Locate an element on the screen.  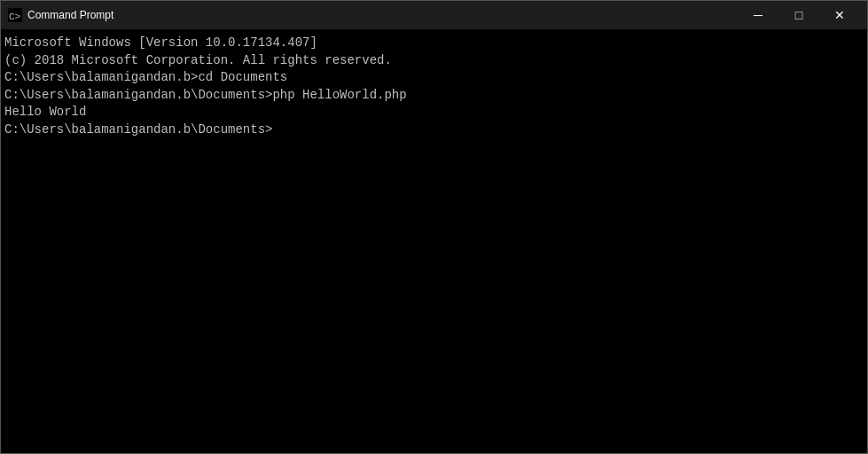
title-bar: C> Command Prompt ─ □ ✕ is located at coordinates (434, 15).